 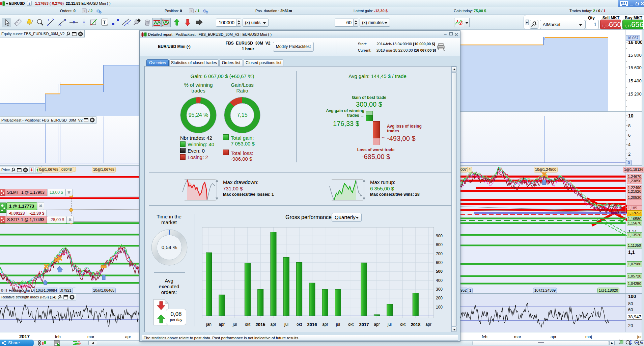 I want to click on svg-text: 95,24 %, so click(x=198, y=115).